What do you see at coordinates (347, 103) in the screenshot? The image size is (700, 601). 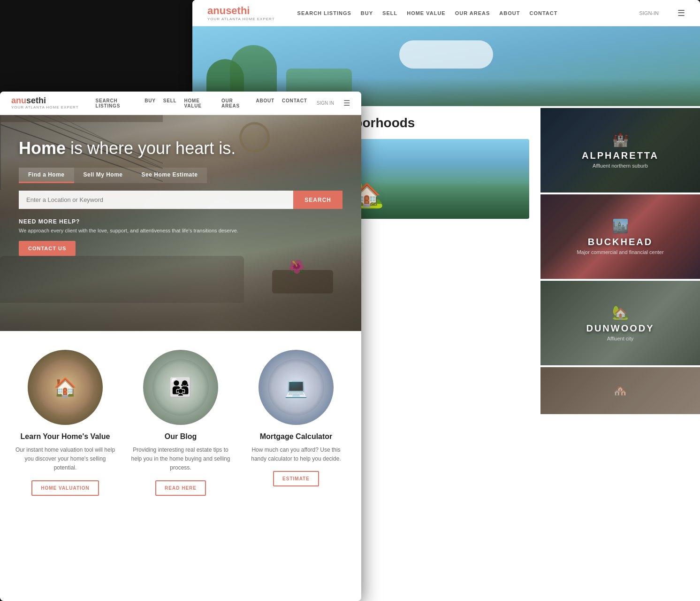 I see `front-hamburger: ☰` at bounding box center [347, 103].